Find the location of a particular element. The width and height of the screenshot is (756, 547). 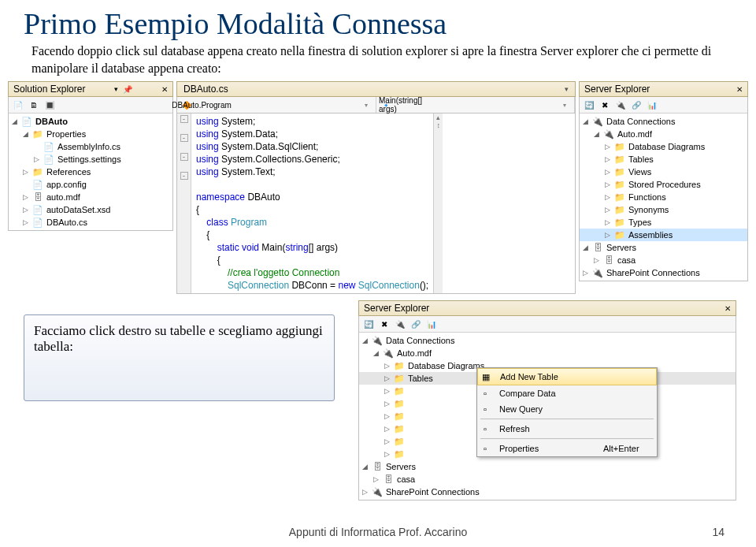

tree-item: 📁Types is located at coordinates (663, 222).